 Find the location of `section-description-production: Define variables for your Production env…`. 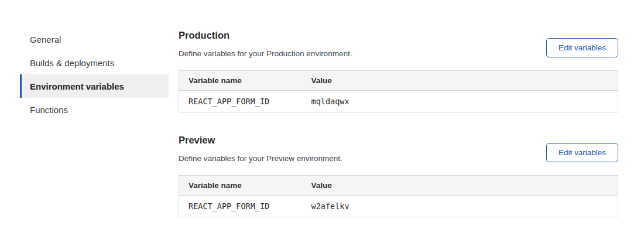

section-description-production: Define variables for your Production env… is located at coordinates (265, 54).